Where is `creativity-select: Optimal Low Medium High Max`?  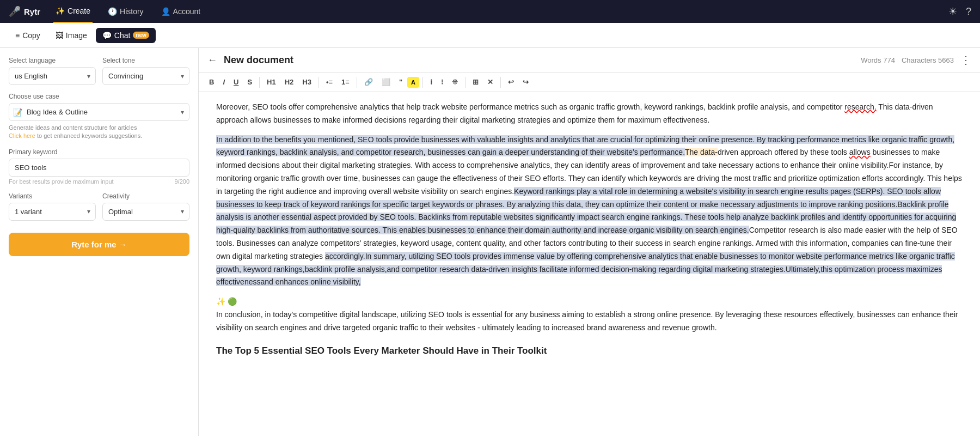
creativity-select: Optimal Low Medium High Max is located at coordinates (146, 211).